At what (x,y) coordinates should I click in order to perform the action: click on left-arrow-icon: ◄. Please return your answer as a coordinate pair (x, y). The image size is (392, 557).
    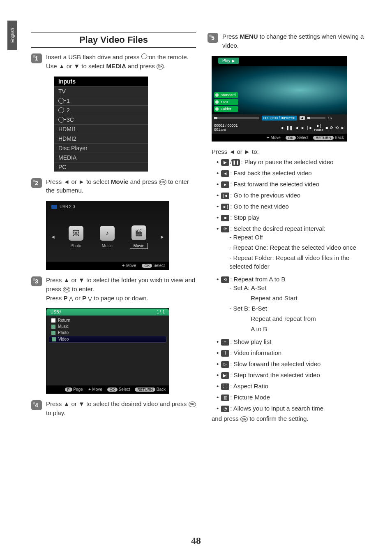
    Looking at the image, I should click on (53, 237).